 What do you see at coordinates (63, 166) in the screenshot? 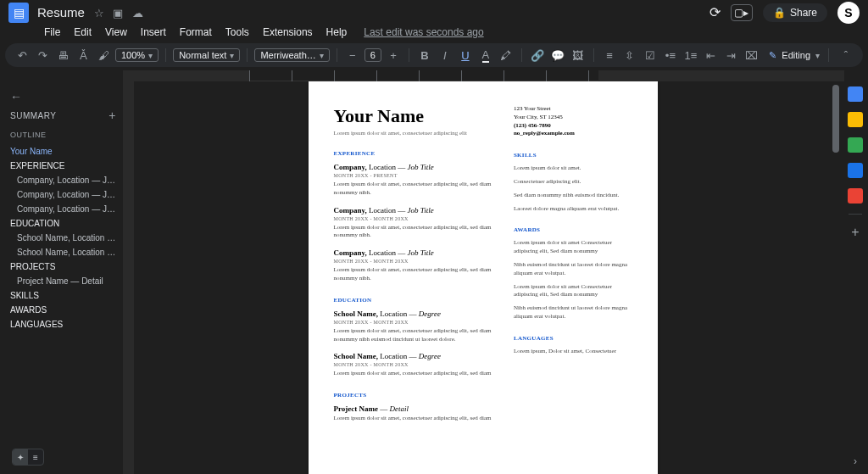
I see `outline-item: EXPERIENCE` at bounding box center [63, 166].